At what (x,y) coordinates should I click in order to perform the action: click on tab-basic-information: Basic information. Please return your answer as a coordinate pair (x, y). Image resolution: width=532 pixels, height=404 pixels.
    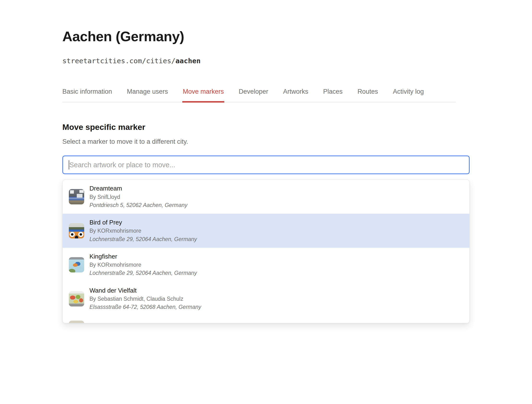
    Looking at the image, I should click on (87, 93).